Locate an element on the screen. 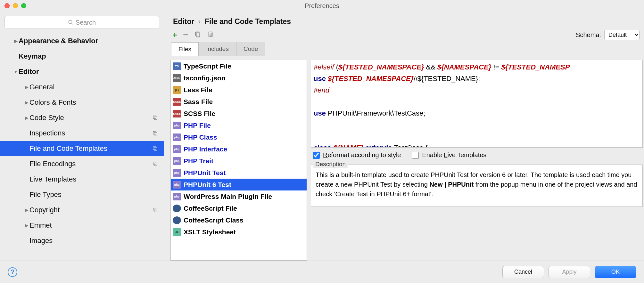 The image size is (644, 283). live-templates-checkbox-input is located at coordinates (415, 155).